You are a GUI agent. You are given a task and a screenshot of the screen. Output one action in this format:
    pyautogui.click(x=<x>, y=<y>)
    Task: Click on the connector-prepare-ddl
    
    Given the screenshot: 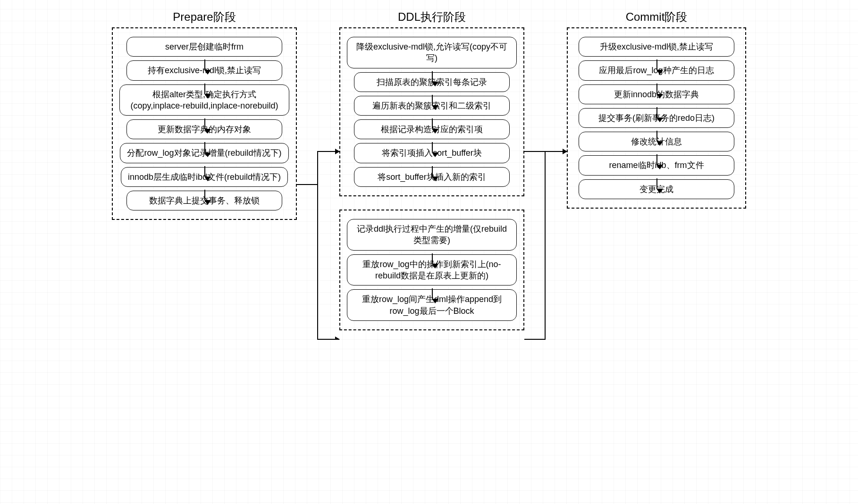 What is the action you would take?
    pyautogui.click(x=318, y=170)
    